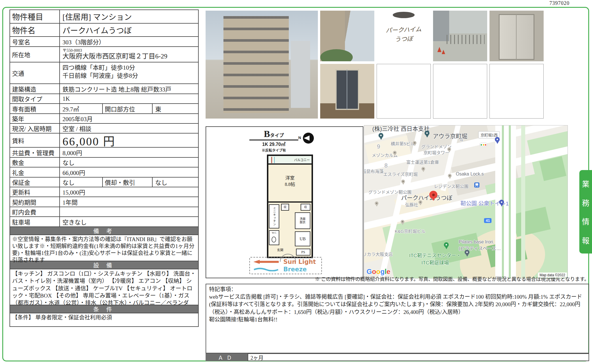 This screenshot has width=592, height=364. Describe the element at coordinates (412, 204) in the screenshot. I see `map-label: 弘豚社` at that location.